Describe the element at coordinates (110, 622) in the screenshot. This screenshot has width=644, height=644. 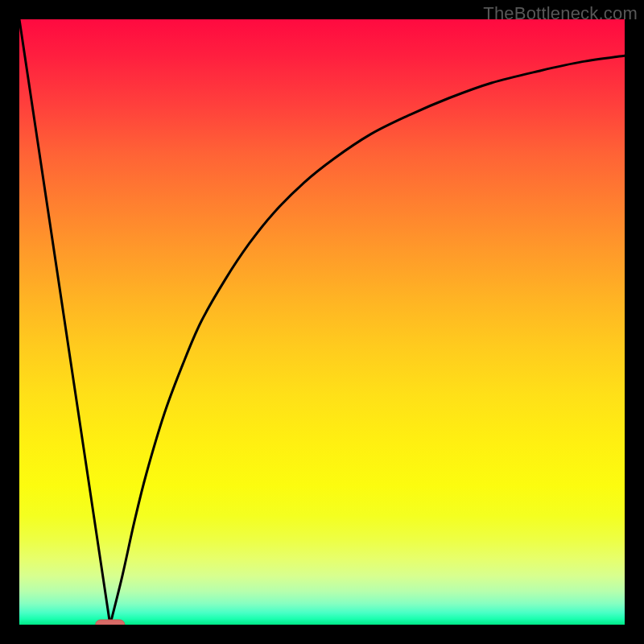
I see `optimal-marker` at that location.